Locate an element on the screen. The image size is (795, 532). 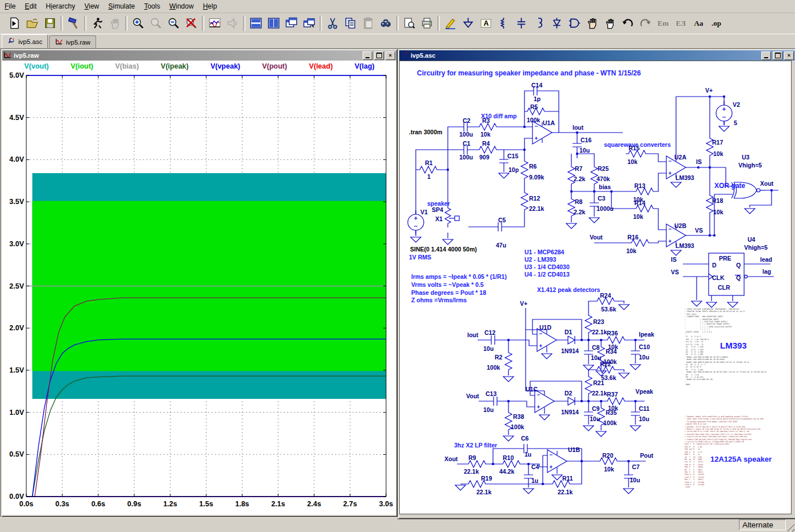
menu-view: View is located at coordinates (92, 6).